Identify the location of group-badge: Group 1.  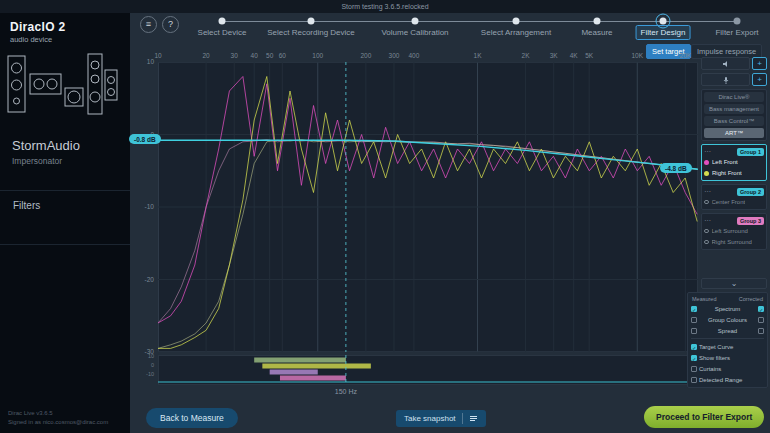
(750, 152).